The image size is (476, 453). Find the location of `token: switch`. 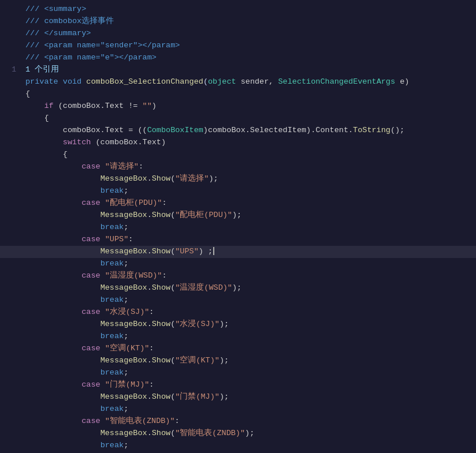

token: switch is located at coordinates (77, 142).